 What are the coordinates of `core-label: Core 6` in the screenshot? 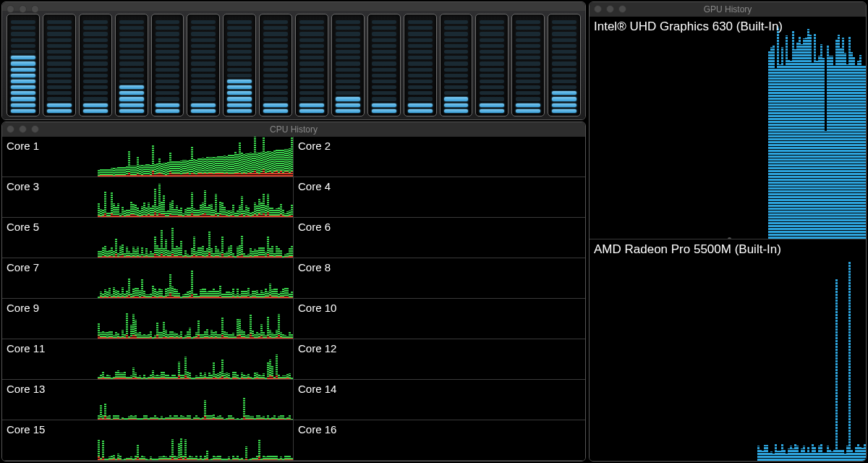 It's located at (314, 227).